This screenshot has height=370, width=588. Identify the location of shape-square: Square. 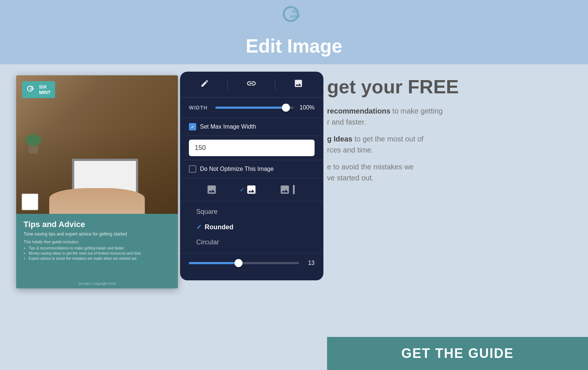
(252, 212).